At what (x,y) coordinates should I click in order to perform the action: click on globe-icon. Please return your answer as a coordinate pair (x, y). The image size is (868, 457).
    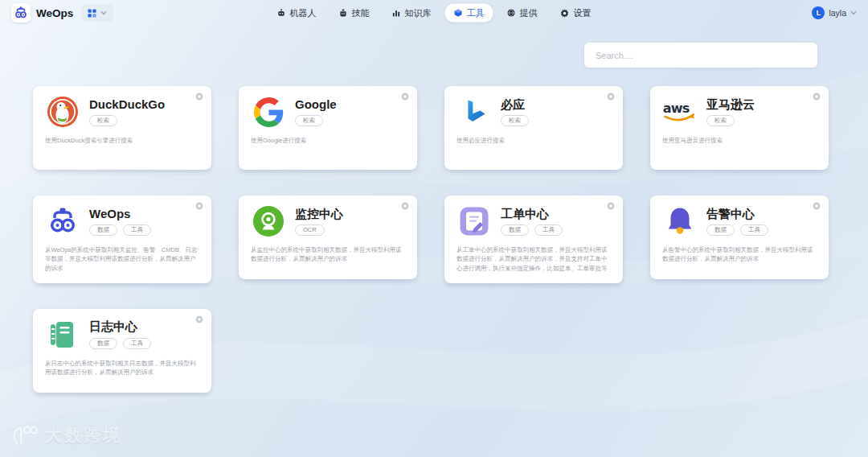
    Looking at the image, I should click on (511, 13).